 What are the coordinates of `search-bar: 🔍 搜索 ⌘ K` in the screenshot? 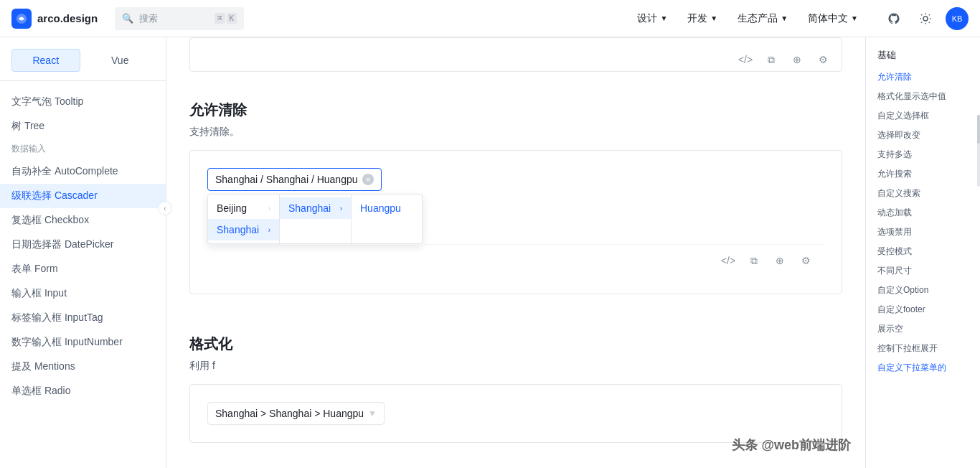 It's located at (179, 19).